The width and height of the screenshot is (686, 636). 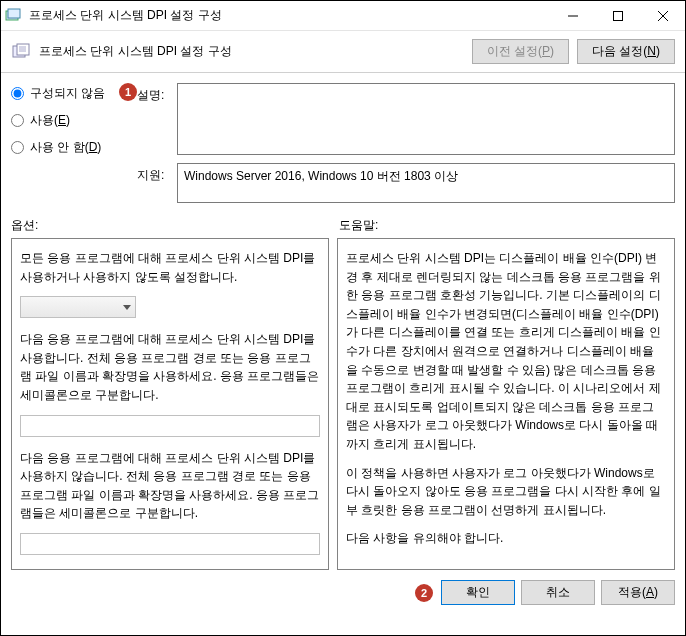 What do you see at coordinates (170, 486) in the screenshot?
I see `options-text-3: 다음 응용 프로그램에 대해 프로세스 단위 시스템 DPI를 사용하지 않습니…` at bounding box center [170, 486].